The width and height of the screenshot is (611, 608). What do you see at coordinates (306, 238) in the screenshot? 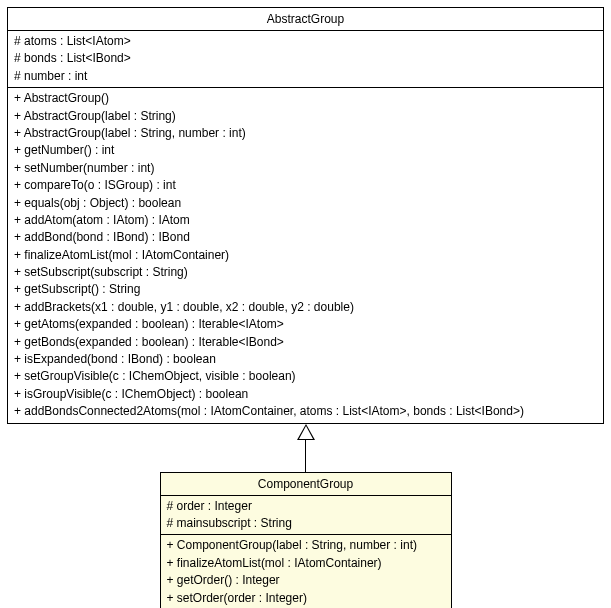
I see `operation: + addBond(bond : IBond) : IBond` at bounding box center [306, 238].